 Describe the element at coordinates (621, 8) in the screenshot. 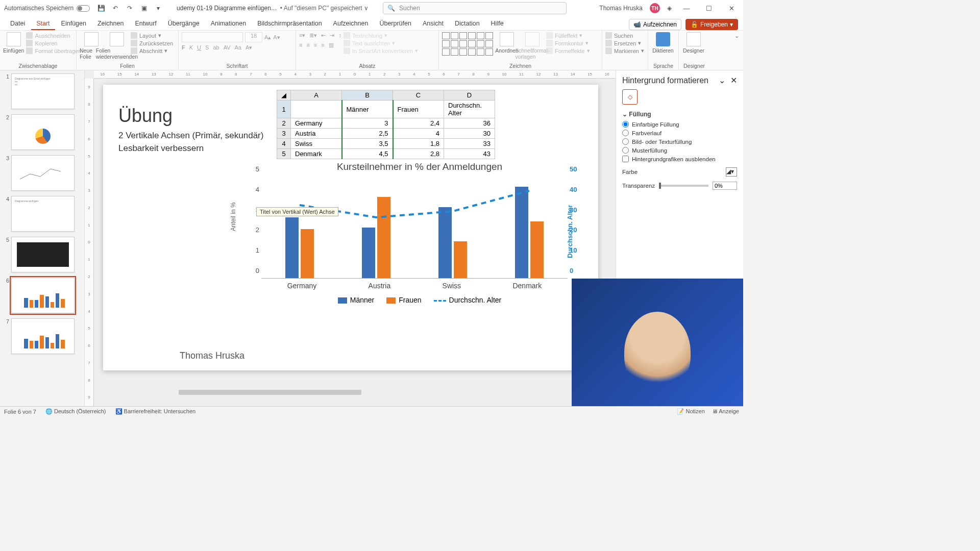

I see `user-name: Thomas Hruska` at that location.